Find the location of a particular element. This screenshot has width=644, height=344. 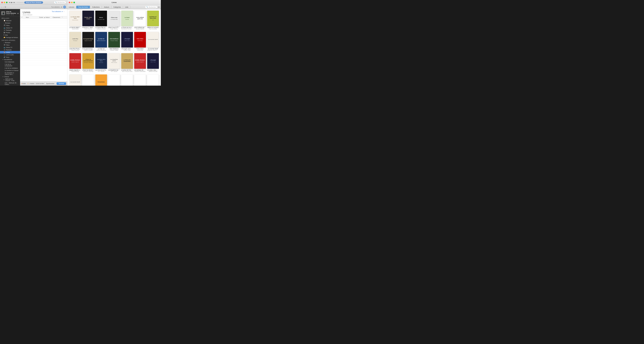

book-title: Lewis-Roy-Pourquoi-J-ai- is located at coordinates (75, 49).